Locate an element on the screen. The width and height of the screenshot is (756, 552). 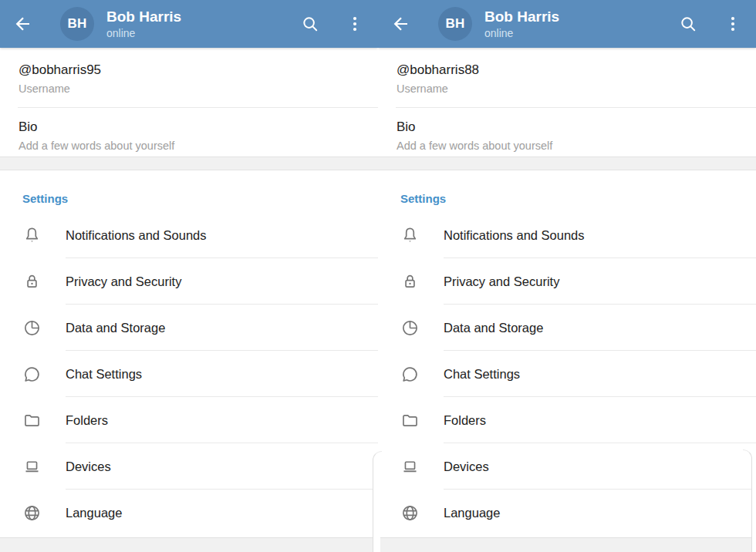
username-value: @bobharris88 is located at coordinates (567, 70).